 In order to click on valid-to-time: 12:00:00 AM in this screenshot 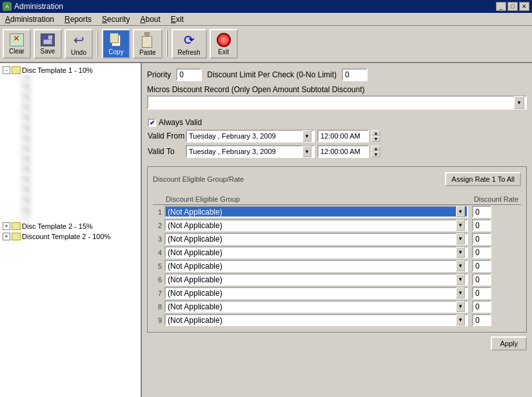, I will do `click(343, 151)`.